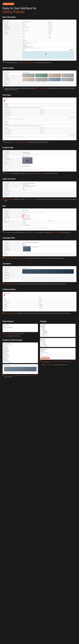 The width and height of the screenshot is (79, 644). I want to click on detail-value-input: Clubhouse, so click(56, 304).